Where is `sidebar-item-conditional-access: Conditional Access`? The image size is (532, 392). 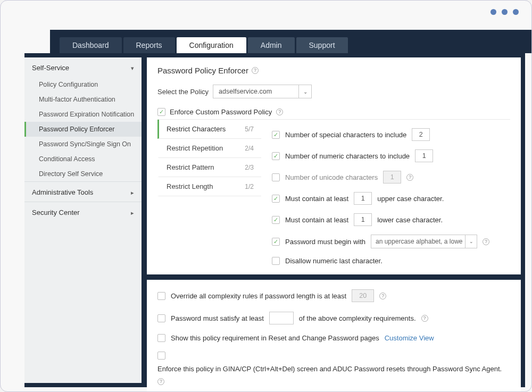
sidebar-item-conditional-access: Conditional Access is located at coordinates (83, 159).